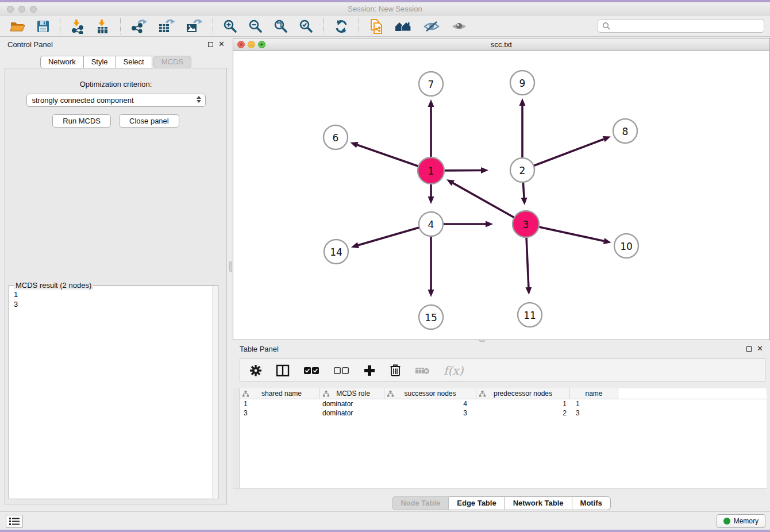 The image size is (770, 532). Describe the element at coordinates (431, 225) in the screenshot. I see `node-label-4: 4` at that location.